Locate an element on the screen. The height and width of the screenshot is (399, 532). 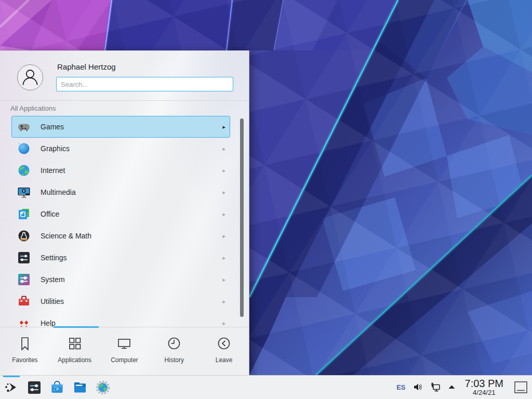
menu-item-label: Games is located at coordinates (131, 127).